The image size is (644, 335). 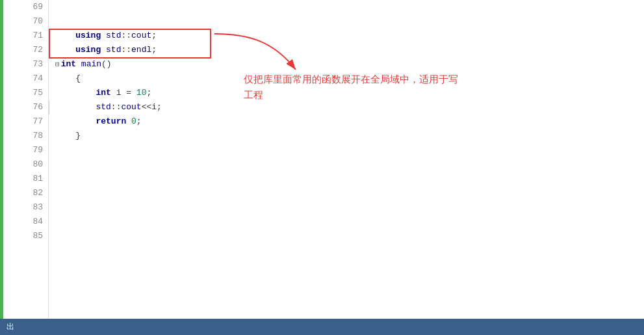 I want to click on code-line: return 0;, so click(x=350, y=122).